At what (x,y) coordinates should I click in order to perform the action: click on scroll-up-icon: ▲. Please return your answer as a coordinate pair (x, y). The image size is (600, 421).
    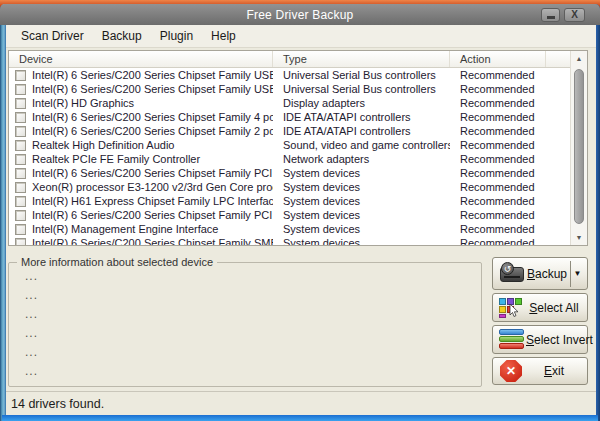
    Looking at the image, I should click on (579, 58).